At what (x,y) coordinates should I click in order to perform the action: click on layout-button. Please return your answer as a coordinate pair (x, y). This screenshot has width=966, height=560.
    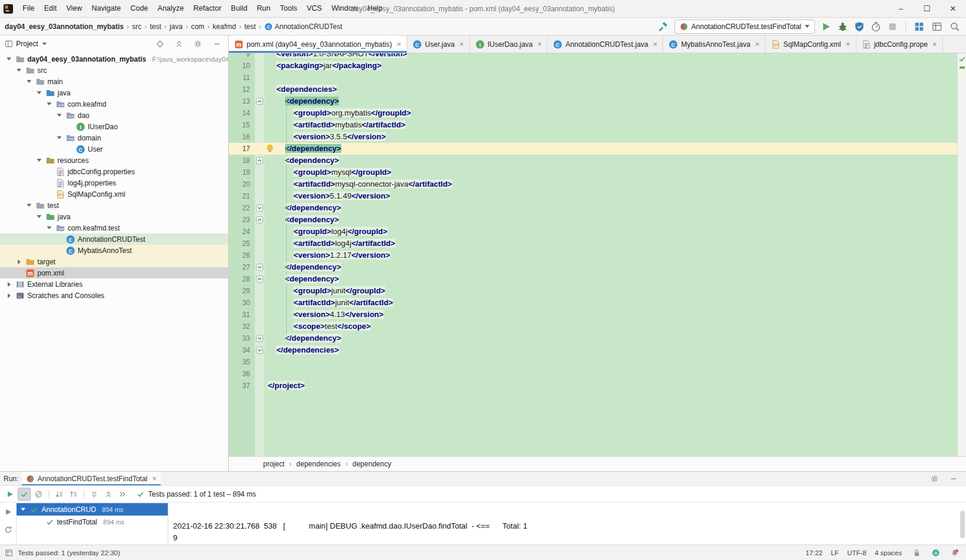
    Looking at the image, I should click on (937, 27).